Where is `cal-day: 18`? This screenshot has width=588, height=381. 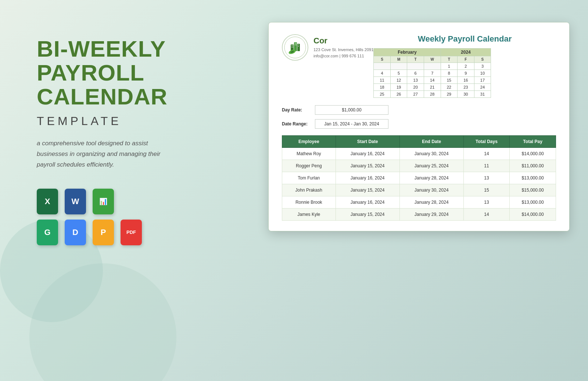 cal-day: 18 is located at coordinates (382, 88).